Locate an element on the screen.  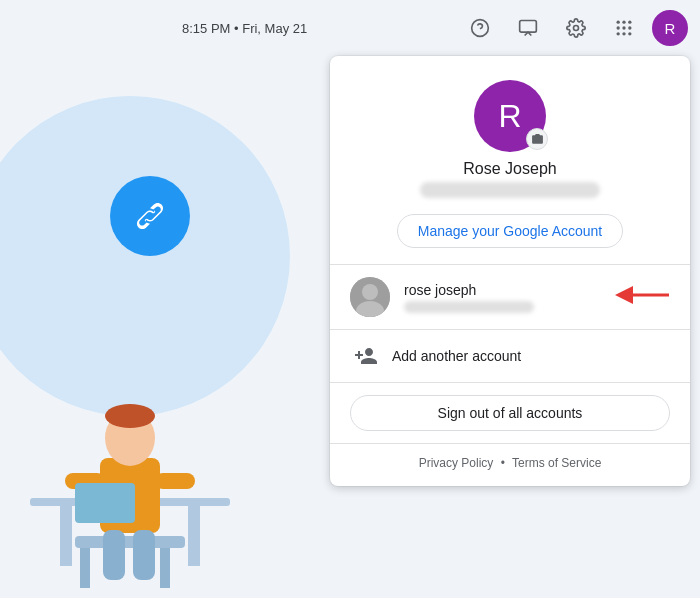
camera-icon is located at coordinates (538, 140).